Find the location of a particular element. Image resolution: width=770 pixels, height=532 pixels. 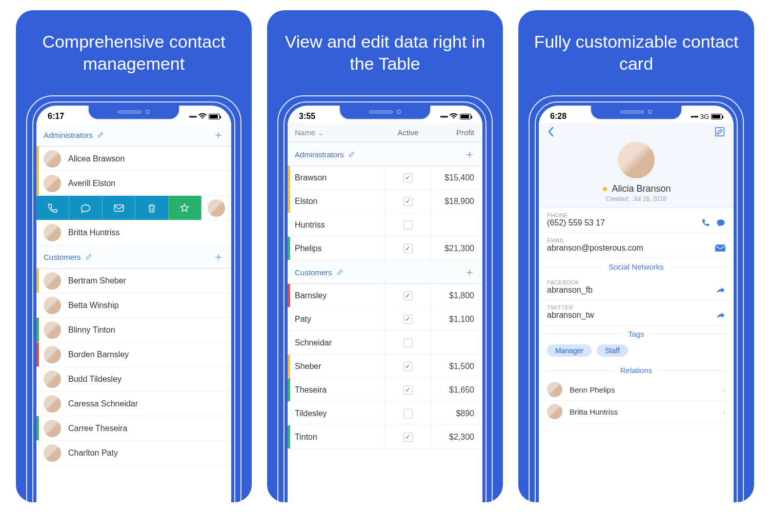

table-header: Name ⌄ Active Profit is located at coordinates (385, 133).